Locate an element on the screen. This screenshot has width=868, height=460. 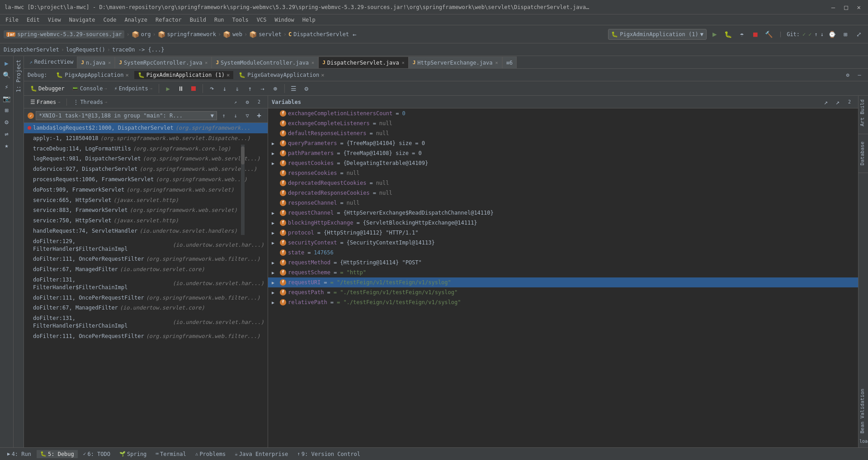
debugger-tab: 🐛 Debugger is located at coordinates (47, 89).